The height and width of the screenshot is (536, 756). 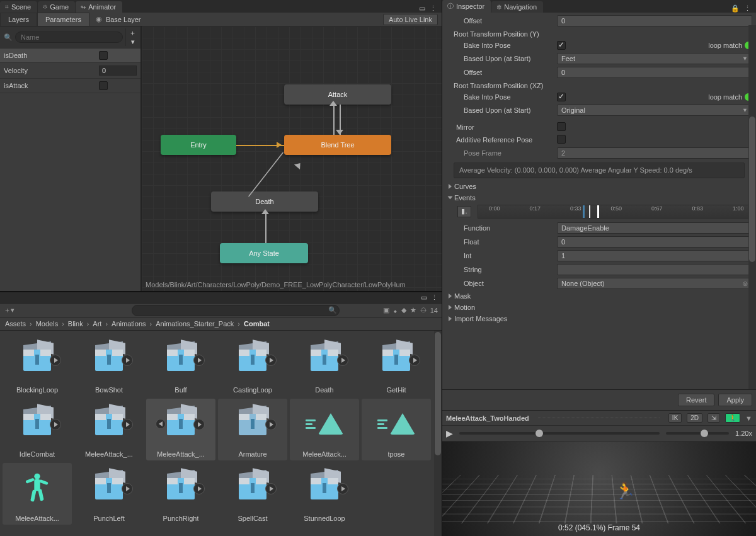 What do you see at coordinates (559, 433) in the screenshot?
I see `preview-scrubber` at bounding box center [559, 433].